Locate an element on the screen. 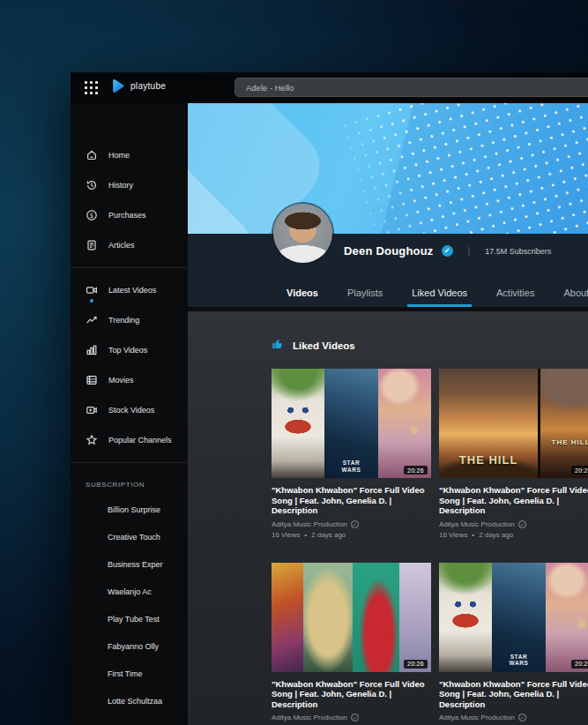  video-camera-icon is located at coordinates (92, 290).